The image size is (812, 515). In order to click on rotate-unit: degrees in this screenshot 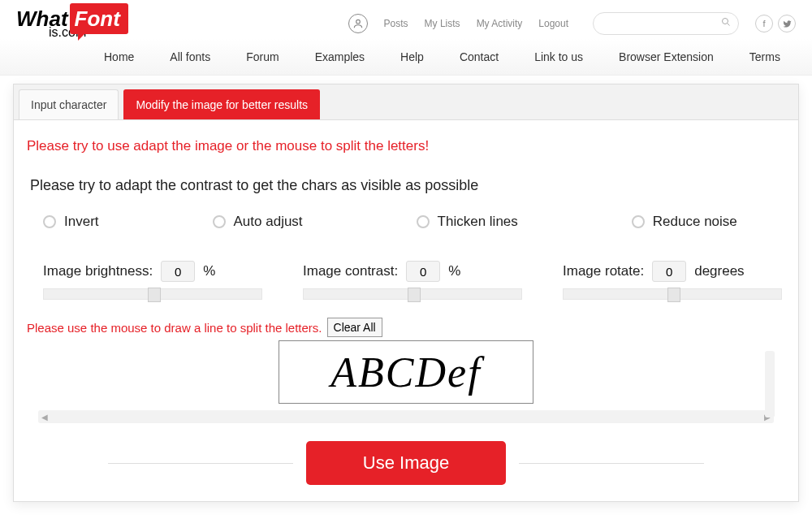, I will do `click(719, 271)`.